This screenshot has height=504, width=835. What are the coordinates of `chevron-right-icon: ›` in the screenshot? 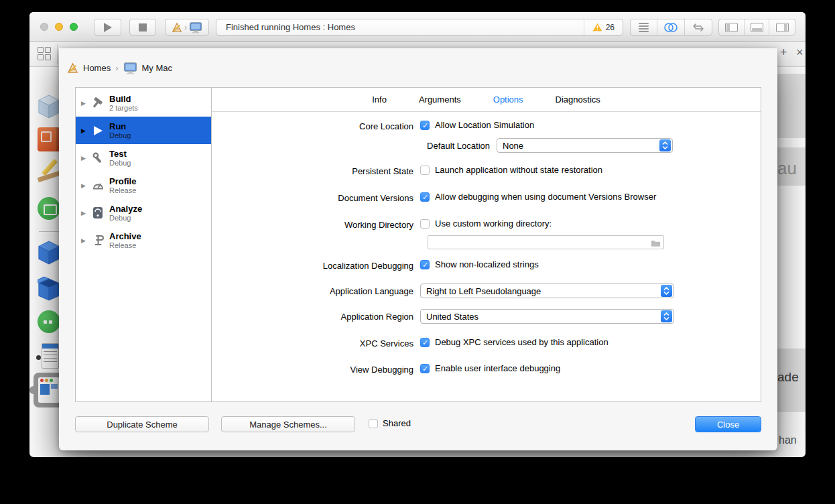 It's located at (117, 68).